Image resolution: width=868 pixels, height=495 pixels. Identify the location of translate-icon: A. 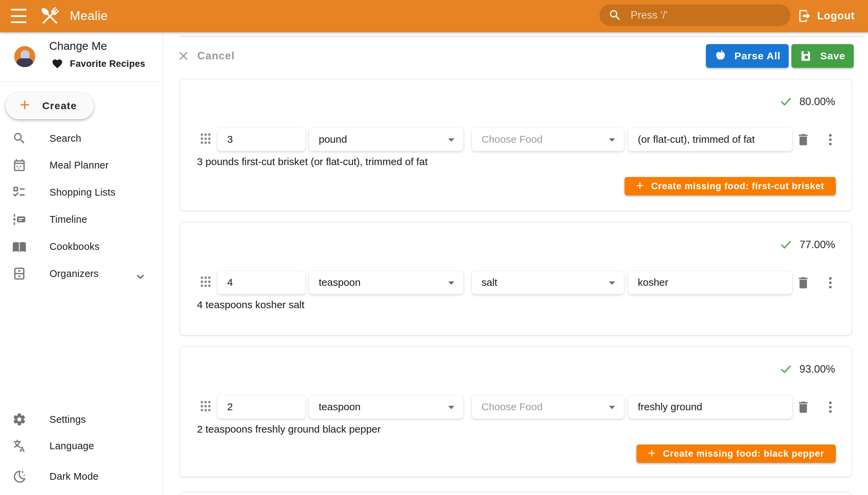
(19, 446).